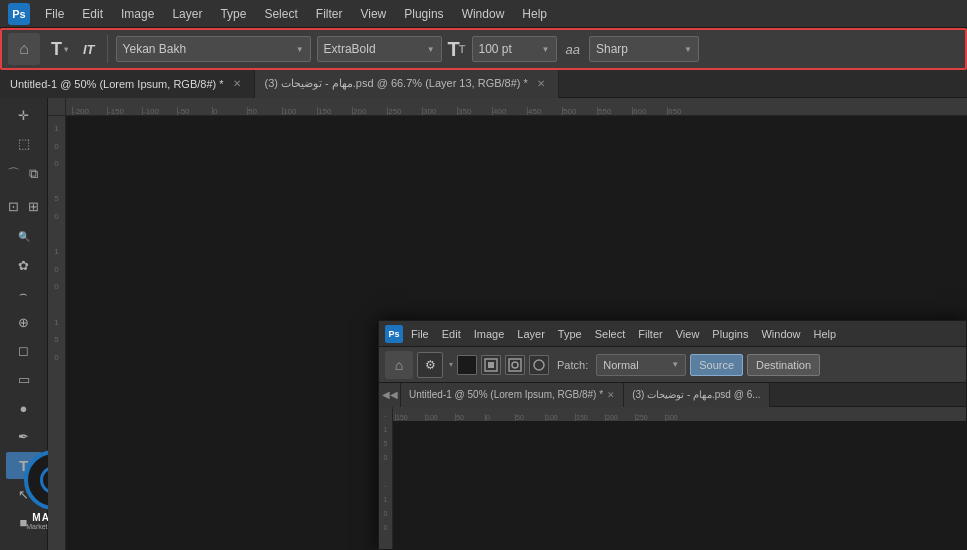  Describe the element at coordinates (672, 395) in the screenshot. I see `second-document-tabs: ◀◀ Untitled-1 @ 50% (Lorem Ipsum, RGB/8#…` at that location.